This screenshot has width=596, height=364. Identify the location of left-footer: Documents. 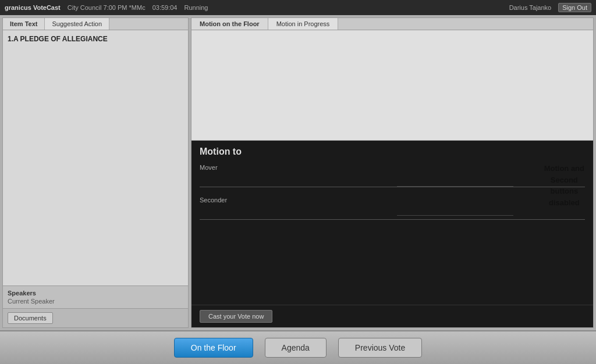
(95, 317).